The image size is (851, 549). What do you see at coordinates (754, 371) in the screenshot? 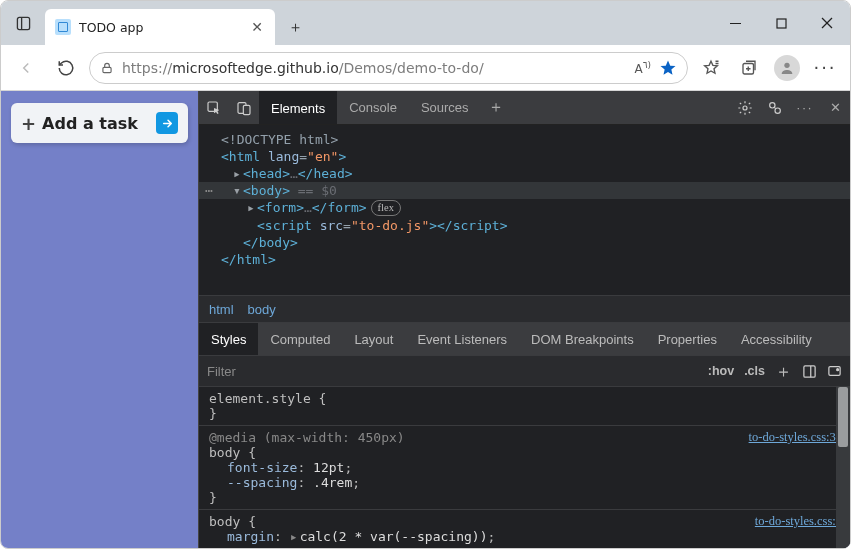
I see `cls-toggle: .cls` at bounding box center [754, 371].